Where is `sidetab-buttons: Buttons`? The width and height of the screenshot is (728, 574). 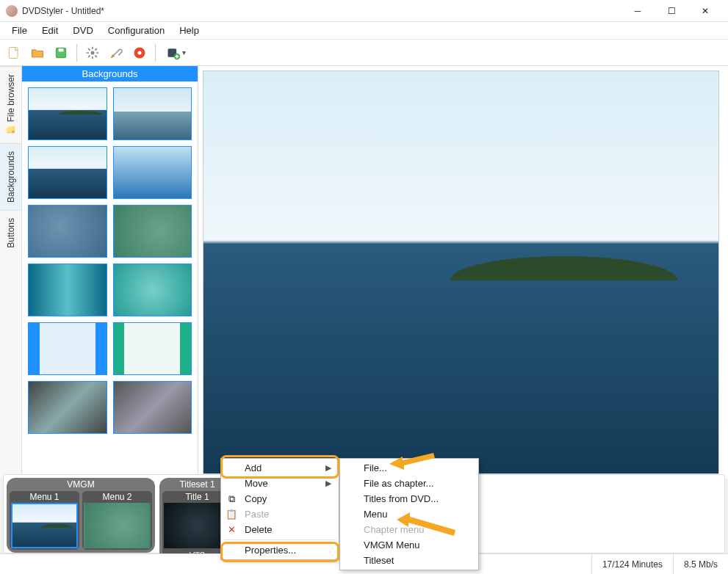
sidetab-buttons: Buttons is located at coordinates (10, 233).